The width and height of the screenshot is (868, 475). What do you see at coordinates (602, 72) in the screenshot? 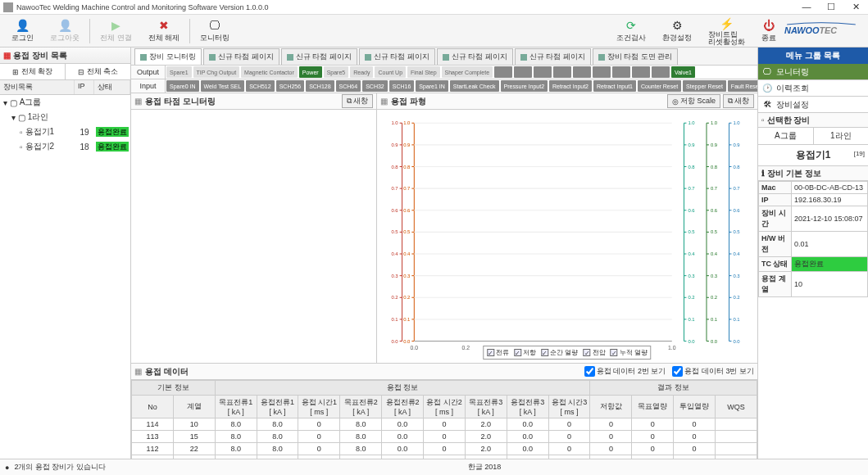
I see `output-chip` at bounding box center [602, 72].